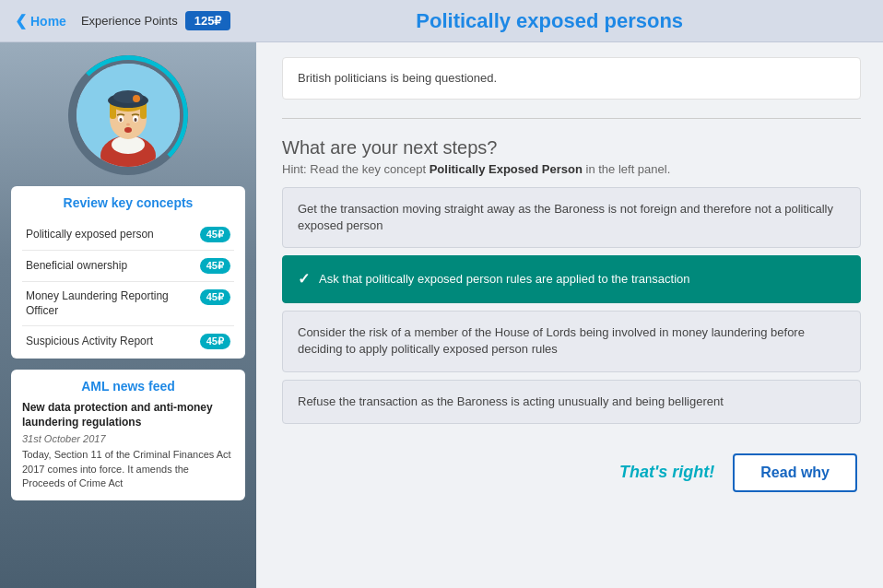 Image resolution: width=883 pixels, height=588 pixels. Describe the element at coordinates (397, 77) in the screenshot. I see `quote-text: British politicians is being questioned.` at that location.